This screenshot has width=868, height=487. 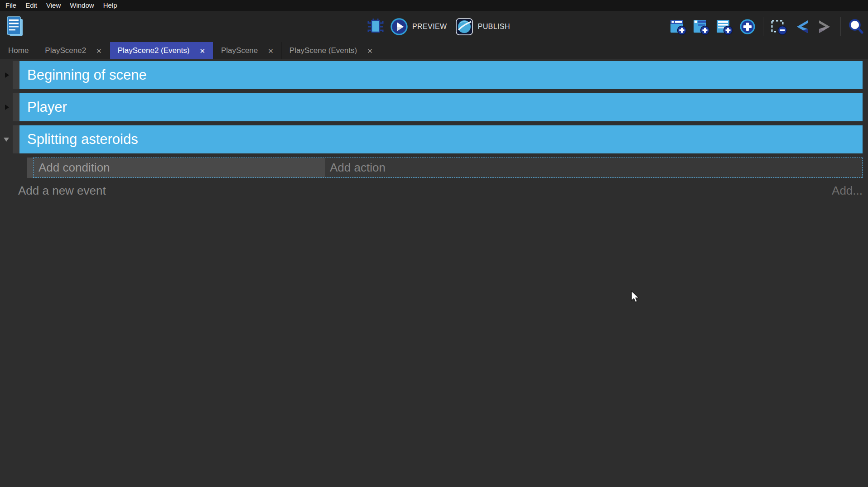 I want to click on tab-label: PlayScene2 (Events), so click(x=154, y=51).